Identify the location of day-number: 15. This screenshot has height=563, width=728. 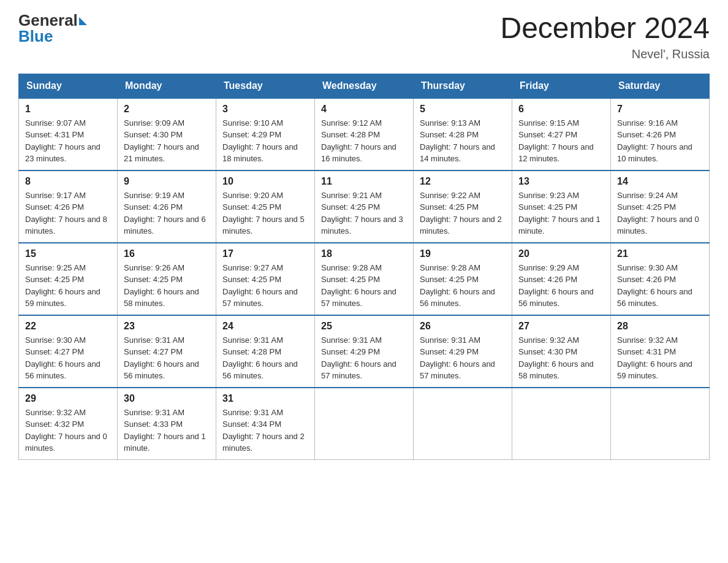
(68, 254).